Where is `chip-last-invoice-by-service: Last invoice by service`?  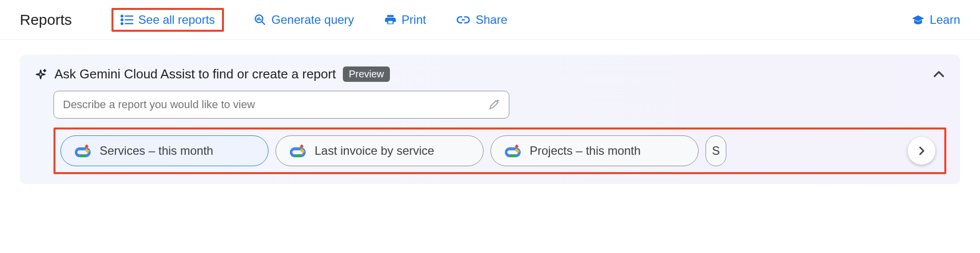 chip-last-invoice-by-service: Last invoice by service is located at coordinates (380, 151).